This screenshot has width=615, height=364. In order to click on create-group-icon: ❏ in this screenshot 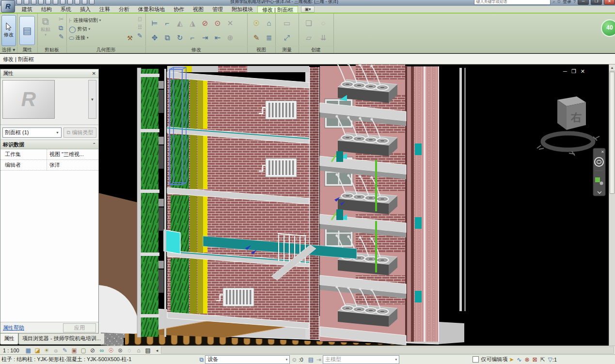, I will do `click(308, 23)`.